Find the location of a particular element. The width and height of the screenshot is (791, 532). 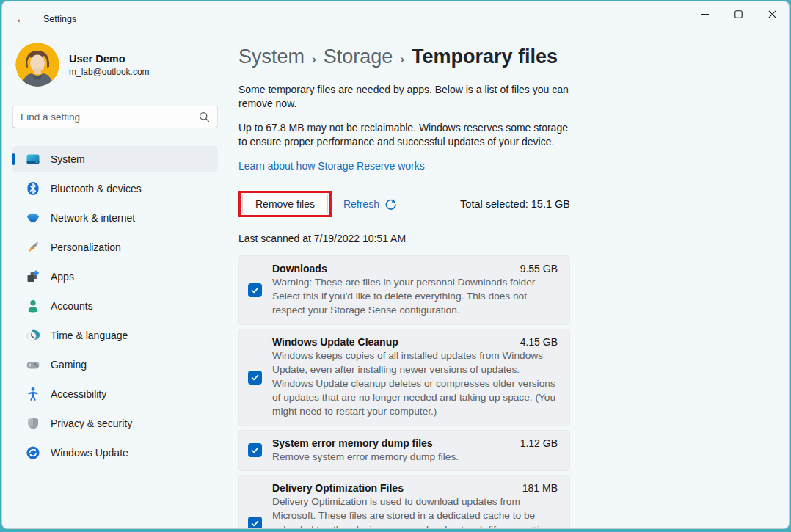

sidebar-item-label: System is located at coordinates (68, 159).